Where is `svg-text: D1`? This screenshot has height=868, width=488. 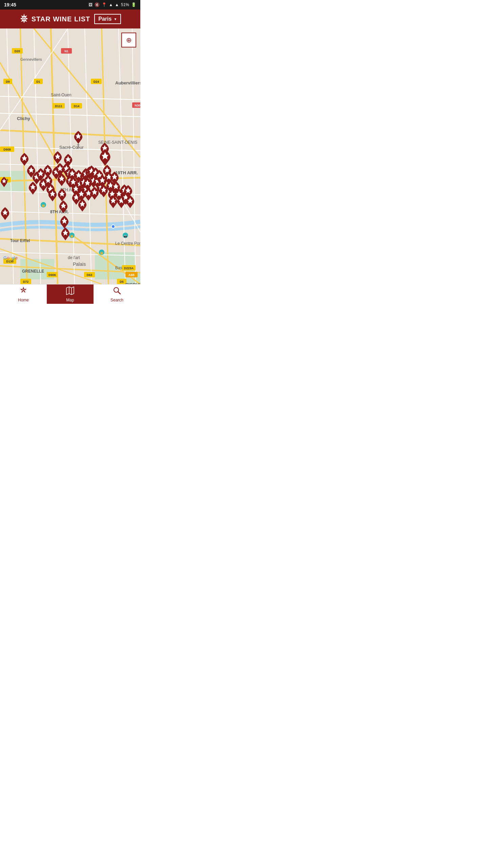
svg-text: D1 is located at coordinates (38, 82).